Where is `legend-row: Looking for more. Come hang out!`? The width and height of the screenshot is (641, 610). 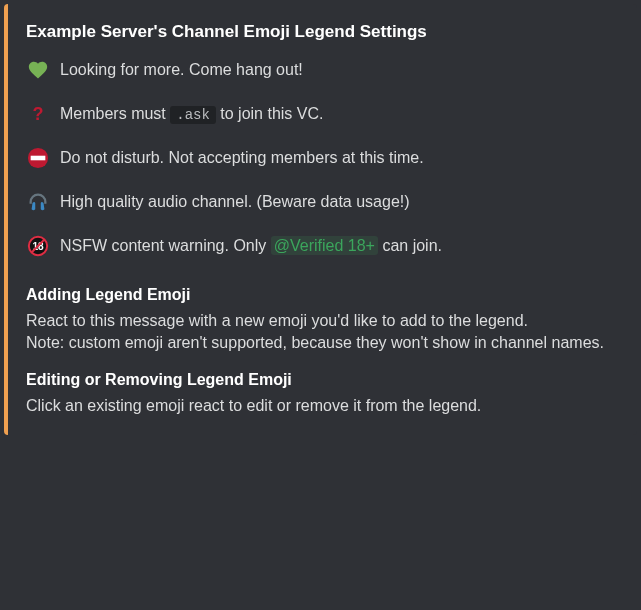
legend-row: Looking for more. Come hang out! is located at coordinates (320, 70).